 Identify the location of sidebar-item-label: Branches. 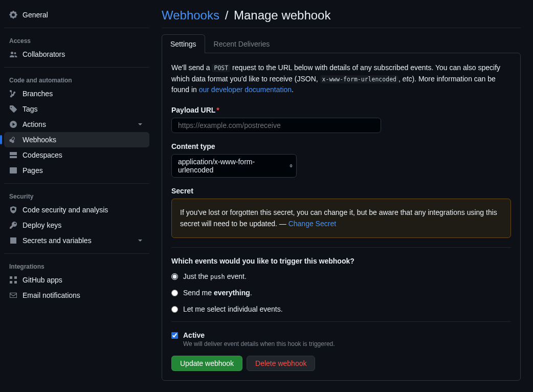
(83, 94).